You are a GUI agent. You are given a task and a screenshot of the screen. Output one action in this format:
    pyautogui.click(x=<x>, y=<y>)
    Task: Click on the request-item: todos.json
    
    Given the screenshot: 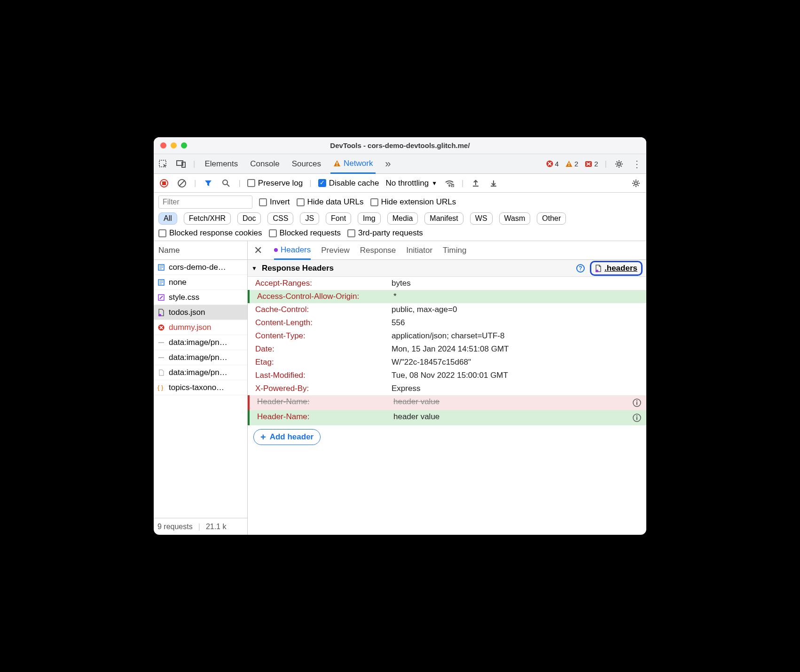 What is the action you would take?
    pyautogui.click(x=200, y=313)
    